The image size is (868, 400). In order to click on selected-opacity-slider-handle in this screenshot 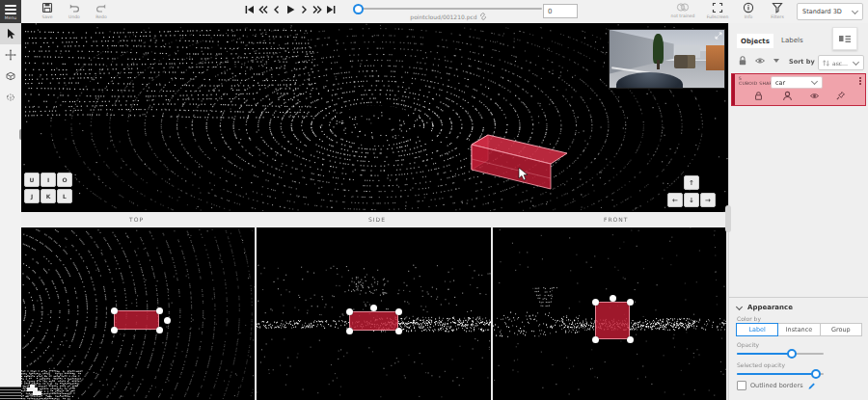, I will do `click(816, 374)`.